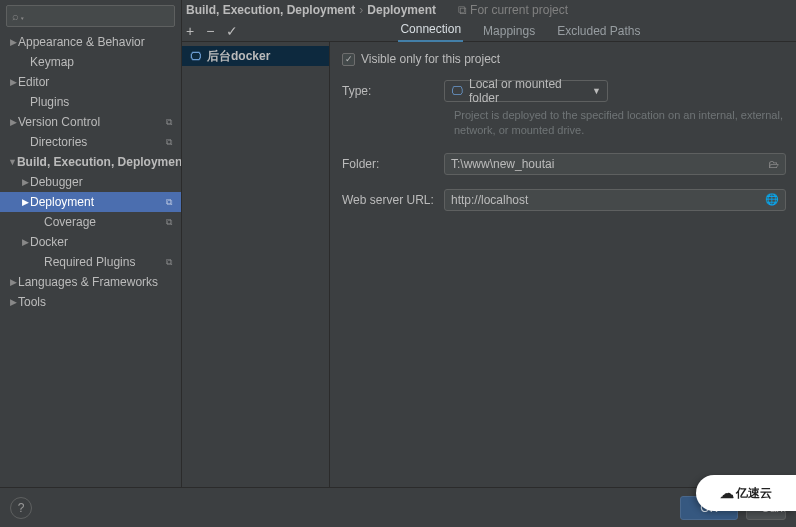 Image resolution: width=796 pixels, height=527 pixels. What do you see at coordinates (90, 62) in the screenshot?
I see `tree-item: Keymap` at bounding box center [90, 62].